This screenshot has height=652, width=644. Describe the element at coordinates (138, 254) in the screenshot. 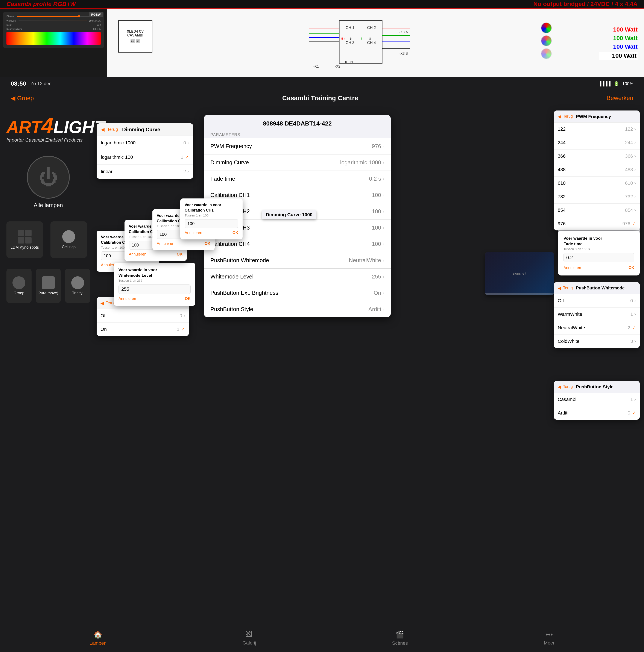

I see `calib-ch3-cancel: Annuleren` at that location.